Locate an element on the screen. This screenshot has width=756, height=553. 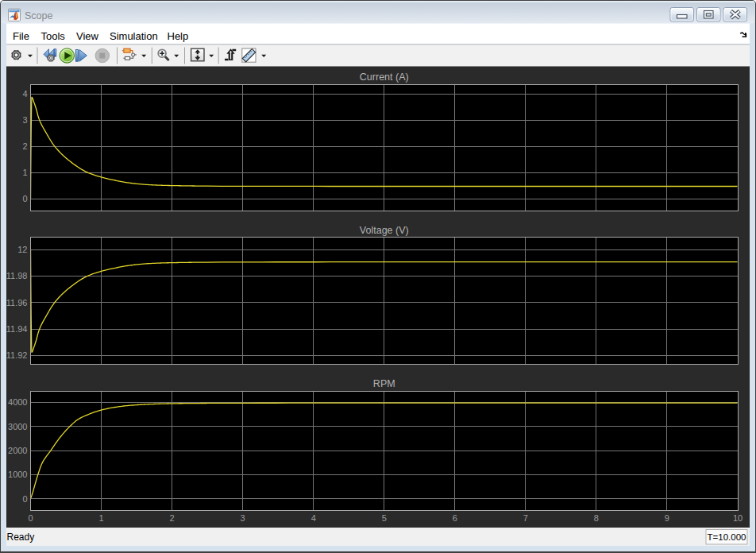
svg-text: 5 is located at coordinates (384, 518).